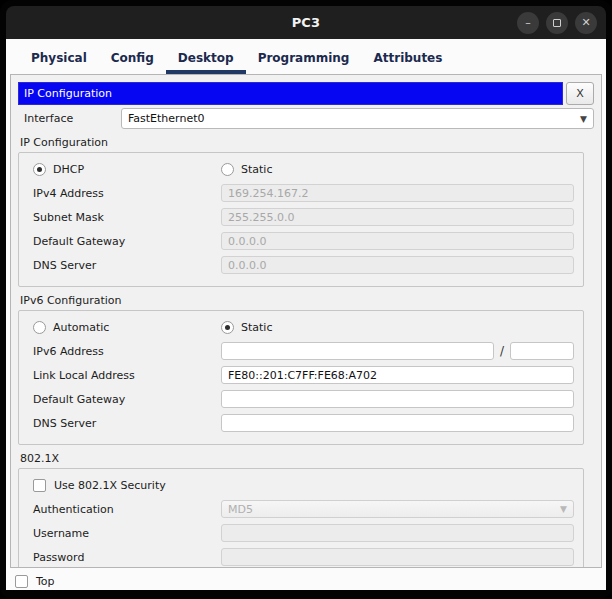 This screenshot has height=599, width=612. What do you see at coordinates (70, 118) in the screenshot?
I see `interface-label: Interface` at bounding box center [70, 118].